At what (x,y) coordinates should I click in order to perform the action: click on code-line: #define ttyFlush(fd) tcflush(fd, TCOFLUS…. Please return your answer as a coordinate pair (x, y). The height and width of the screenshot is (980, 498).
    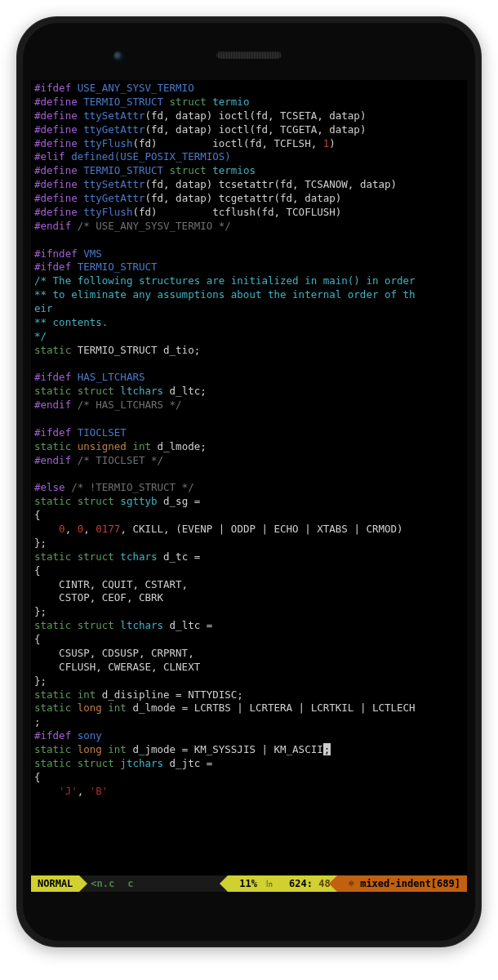
    Looking at the image, I should click on (249, 212).